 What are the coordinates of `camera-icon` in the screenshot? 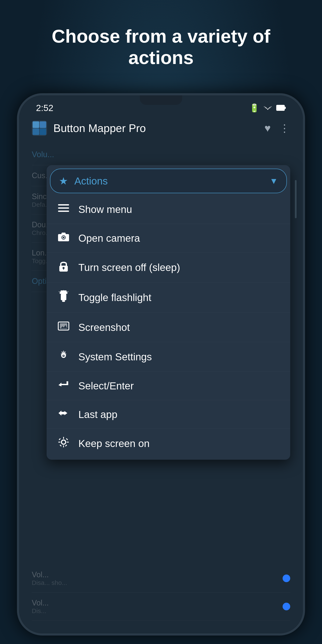 It's located at (64, 238).